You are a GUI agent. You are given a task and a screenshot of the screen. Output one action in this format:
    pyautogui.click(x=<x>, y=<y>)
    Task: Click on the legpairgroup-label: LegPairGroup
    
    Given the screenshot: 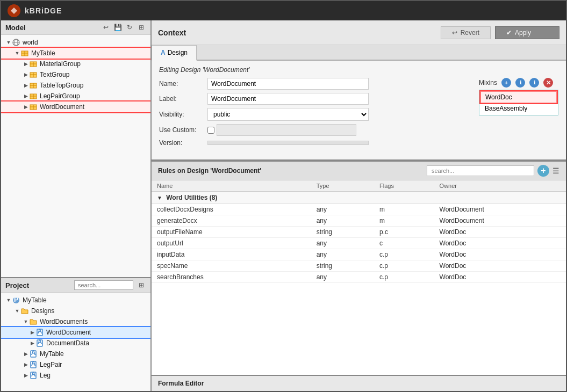 What is the action you would take?
    pyautogui.click(x=60, y=96)
    